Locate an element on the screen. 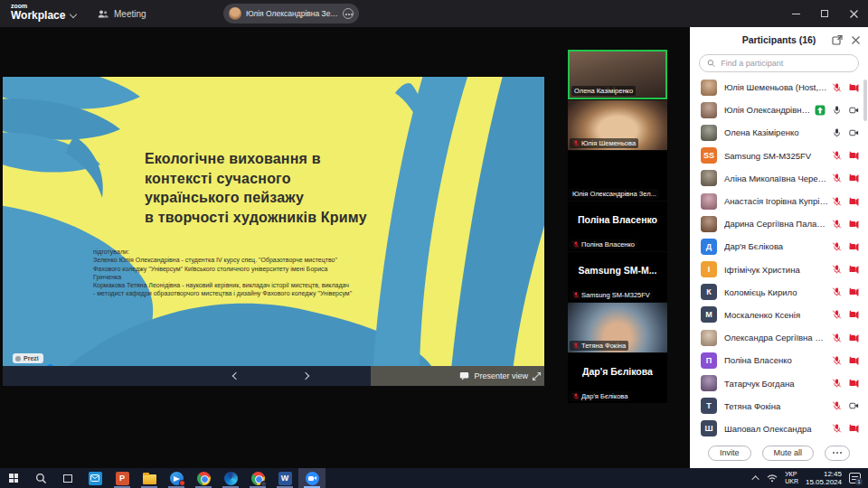 This screenshot has width=868, height=488. close-panel-icon is located at coordinates (855, 40).